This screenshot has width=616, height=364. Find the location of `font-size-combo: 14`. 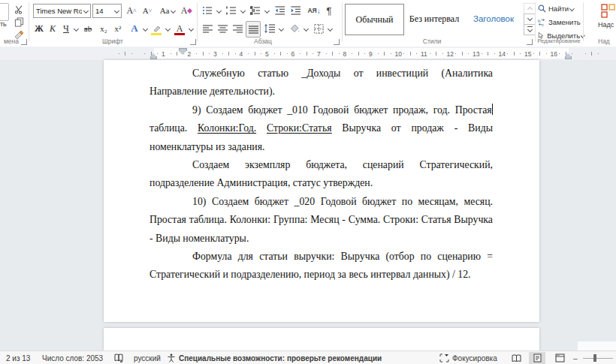

font-size-combo: 14 is located at coordinates (107, 11).